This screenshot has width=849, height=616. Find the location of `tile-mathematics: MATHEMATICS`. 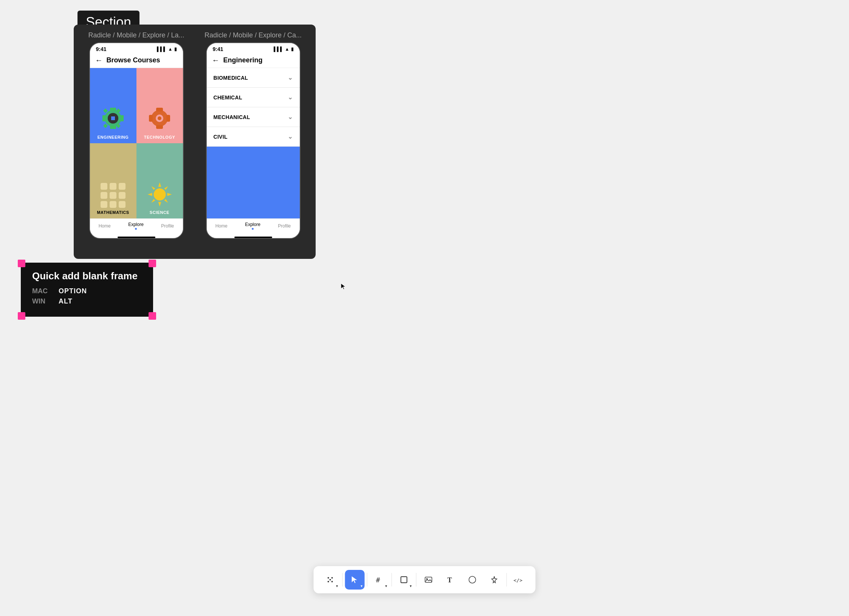

tile-mathematics: MATHEMATICS is located at coordinates (113, 181).